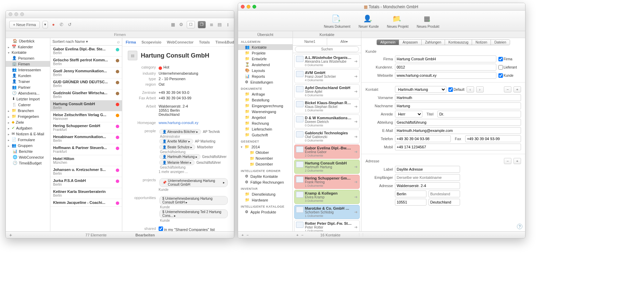  I want to click on person-pill: 👤 Beate Schulze ▸, so click(177, 147).